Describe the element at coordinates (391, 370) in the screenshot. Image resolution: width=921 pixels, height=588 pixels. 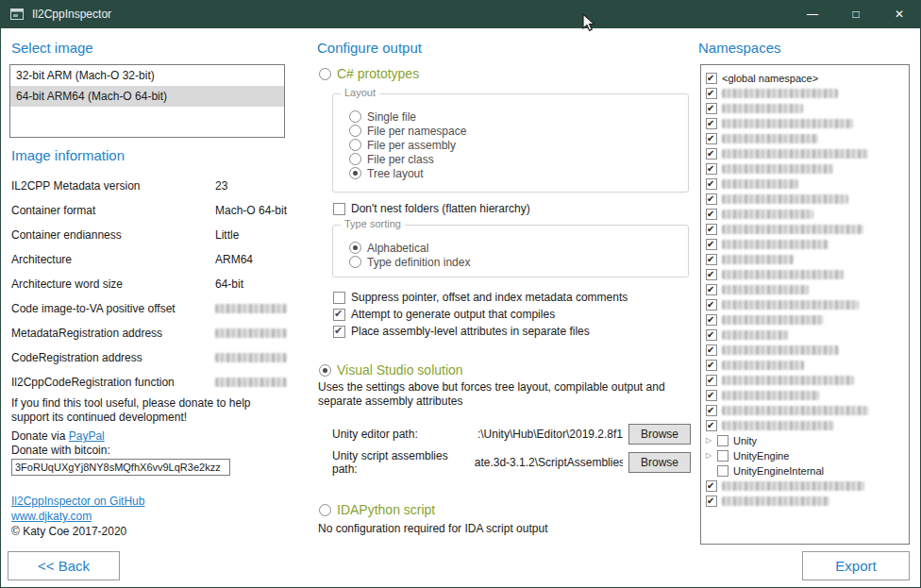
I see `visual-studio-radio-row: Visual Studio solution` at that location.